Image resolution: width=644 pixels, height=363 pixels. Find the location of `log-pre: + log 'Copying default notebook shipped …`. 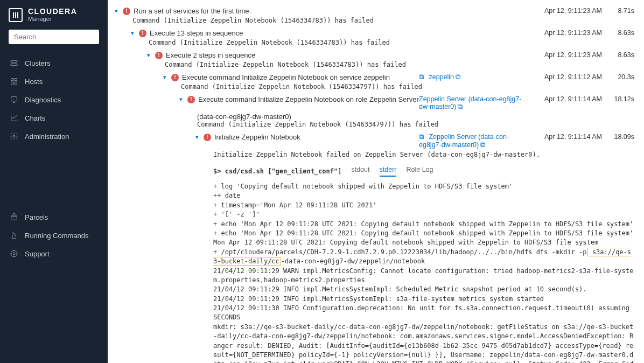

log-pre: + log 'Copying default notebook shipped … is located at coordinates (423, 219).